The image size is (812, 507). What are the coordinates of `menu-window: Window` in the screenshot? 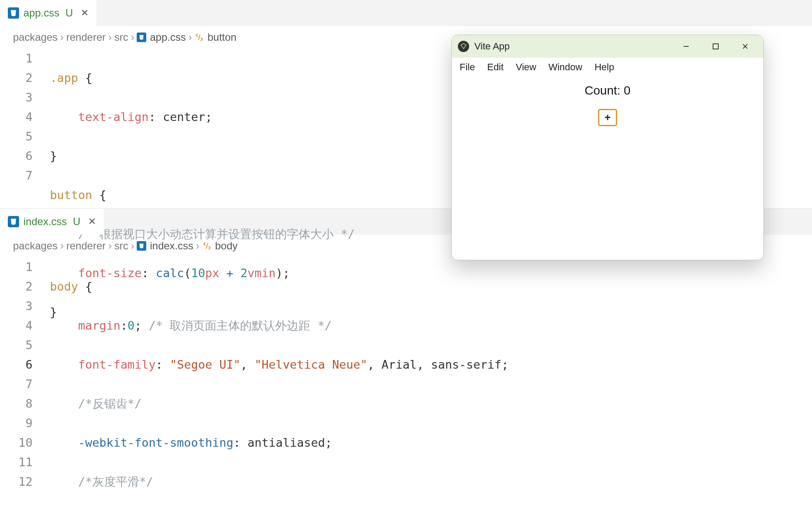 It's located at (565, 67).